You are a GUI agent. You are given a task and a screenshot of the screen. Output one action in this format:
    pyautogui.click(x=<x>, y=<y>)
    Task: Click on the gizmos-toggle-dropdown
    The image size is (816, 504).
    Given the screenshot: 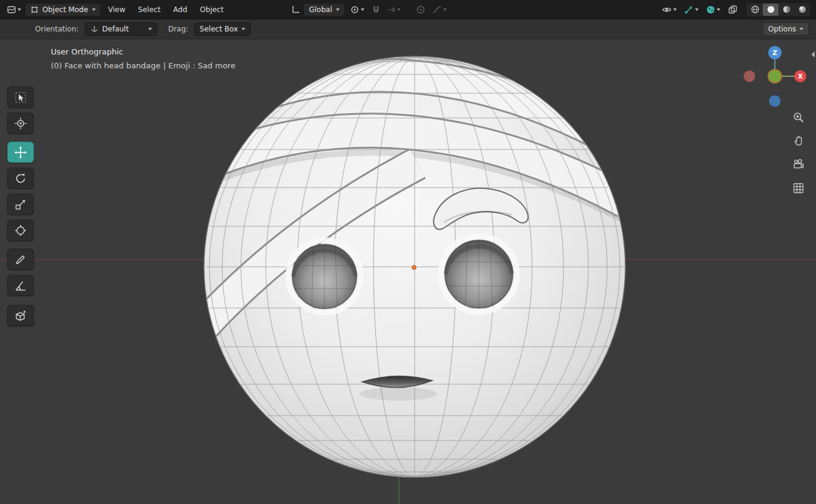 What is the action you would take?
    pyautogui.click(x=691, y=10)
    